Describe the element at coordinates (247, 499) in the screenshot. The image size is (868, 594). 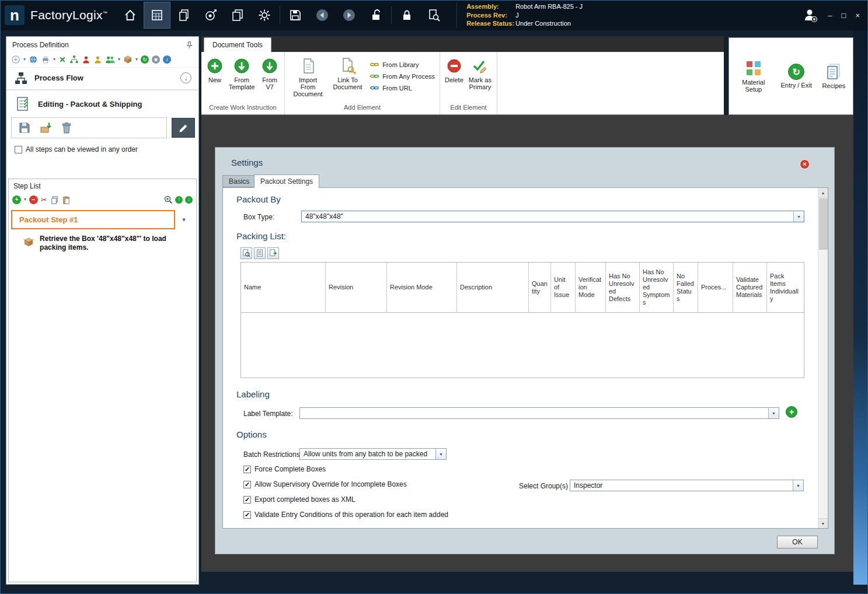
I see `export-xml-checkbox: ✓` at that location.